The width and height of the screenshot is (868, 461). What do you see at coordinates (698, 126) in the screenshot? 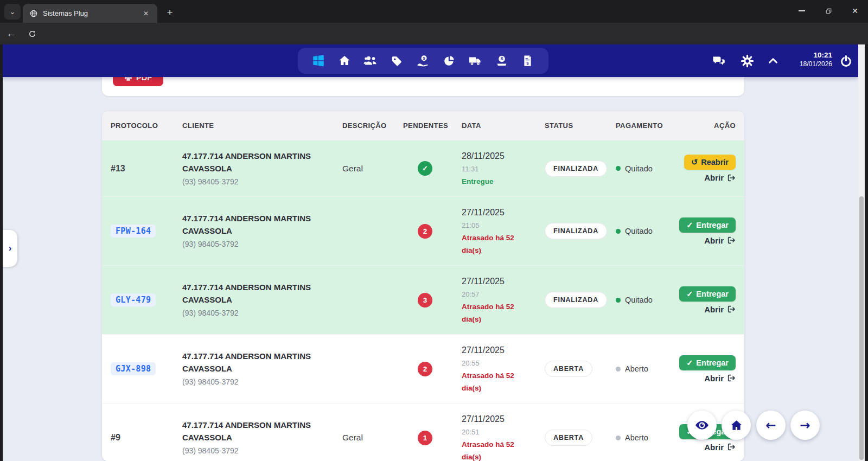
I see `header-acao: AÇÃO` at bounding box center [698, 126].